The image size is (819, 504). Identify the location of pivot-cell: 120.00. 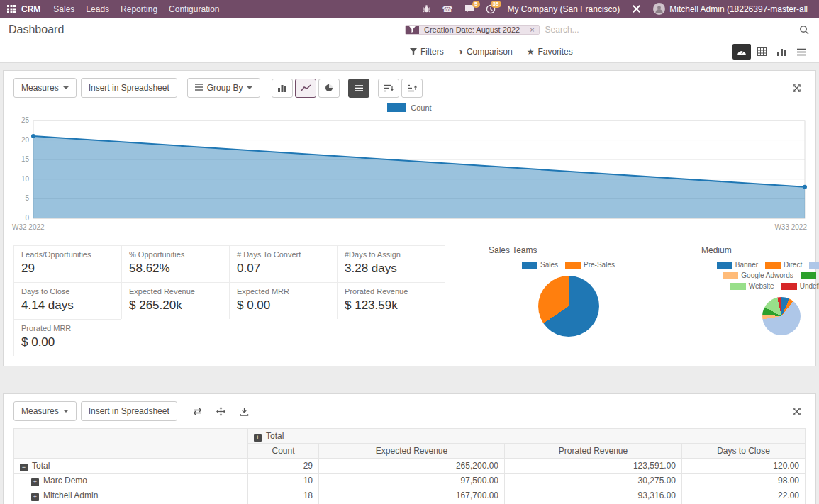
(744, 466).